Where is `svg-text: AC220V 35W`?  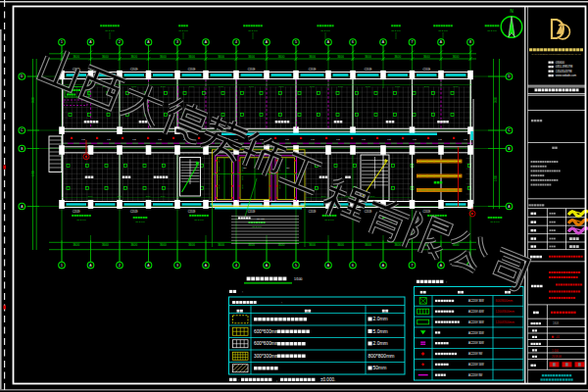 svg-text: AC220V 35W is located at coordinates (476, 333).